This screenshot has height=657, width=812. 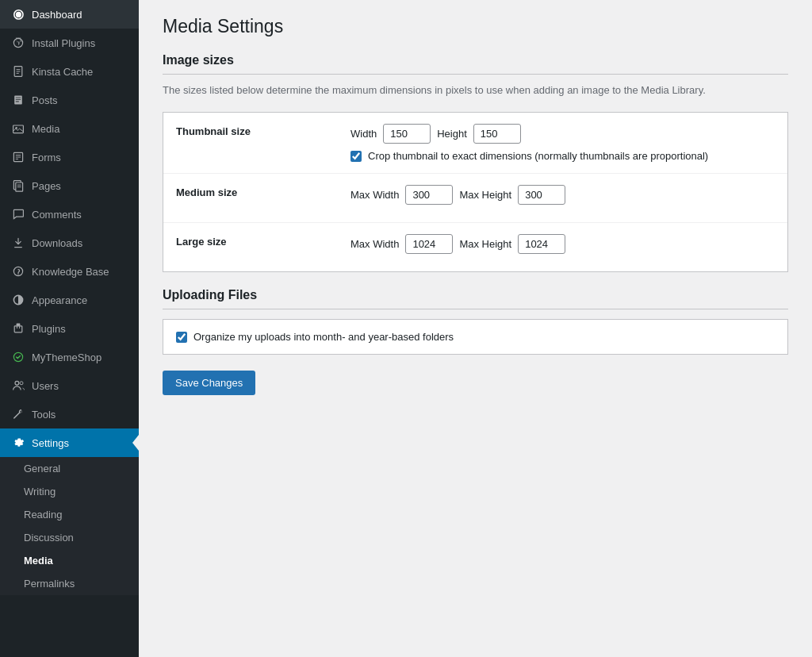 What do you see at coordinates (18, 14) in the screenshot?
I see `dashboard-icon` at bounding box center [18, 14].